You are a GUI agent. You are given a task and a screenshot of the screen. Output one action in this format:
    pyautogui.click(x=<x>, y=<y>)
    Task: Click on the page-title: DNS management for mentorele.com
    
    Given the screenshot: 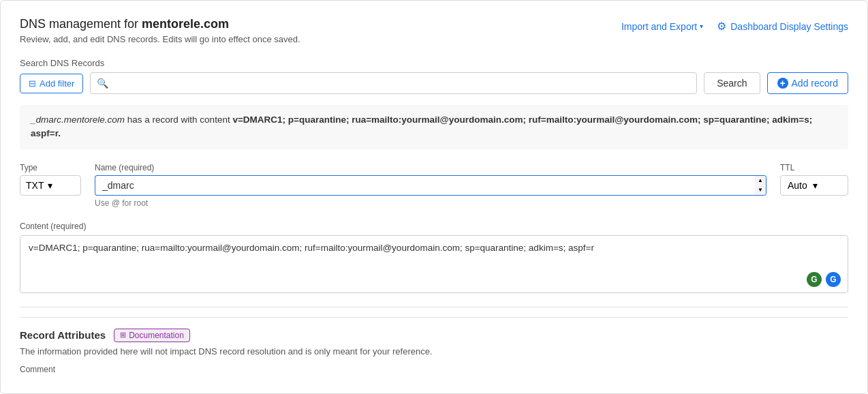 What is the action you would take?
    pyautogui.click(x=160, y=25)
    